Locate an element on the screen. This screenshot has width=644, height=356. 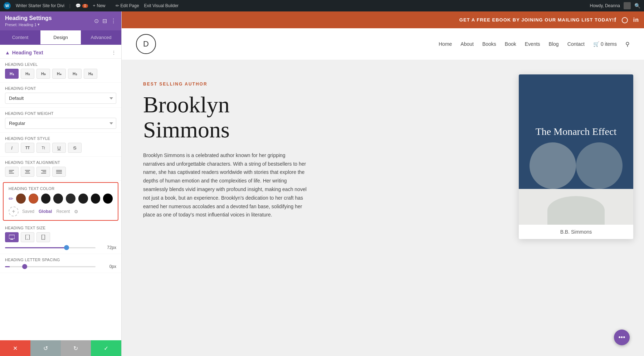
more-options-icon: ⋮ is located at coordinates (113, 21).